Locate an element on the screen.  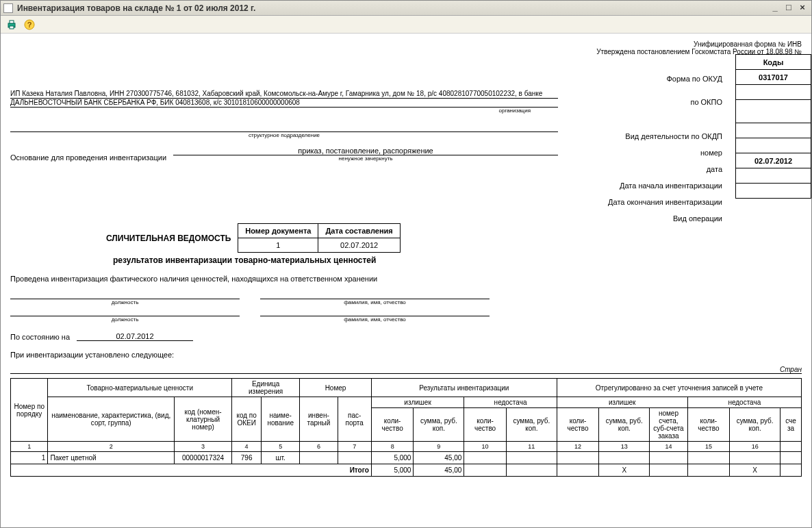
toolbar: ? is located at coordinates (406, 25).